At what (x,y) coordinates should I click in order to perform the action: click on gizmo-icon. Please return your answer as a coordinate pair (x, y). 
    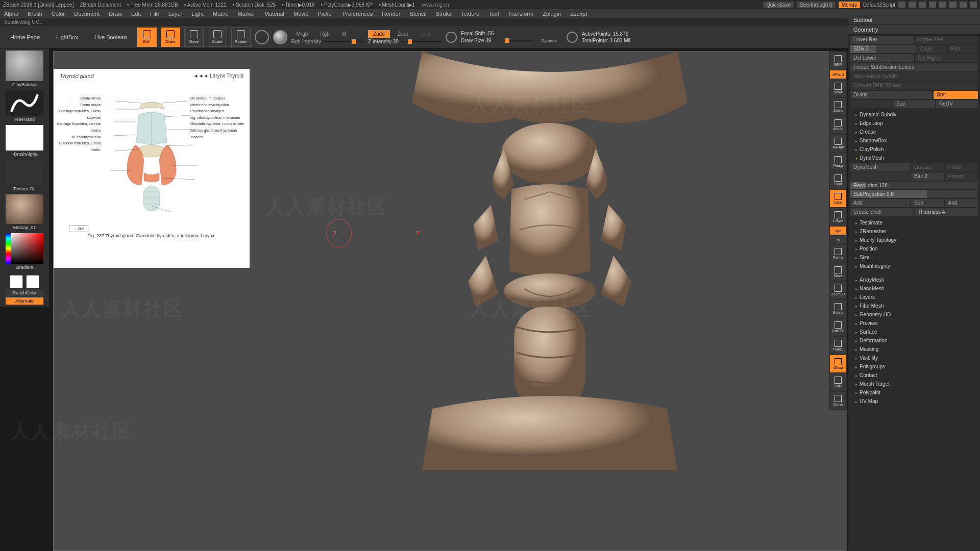
    Looking at the image, I should click on (262, 37).